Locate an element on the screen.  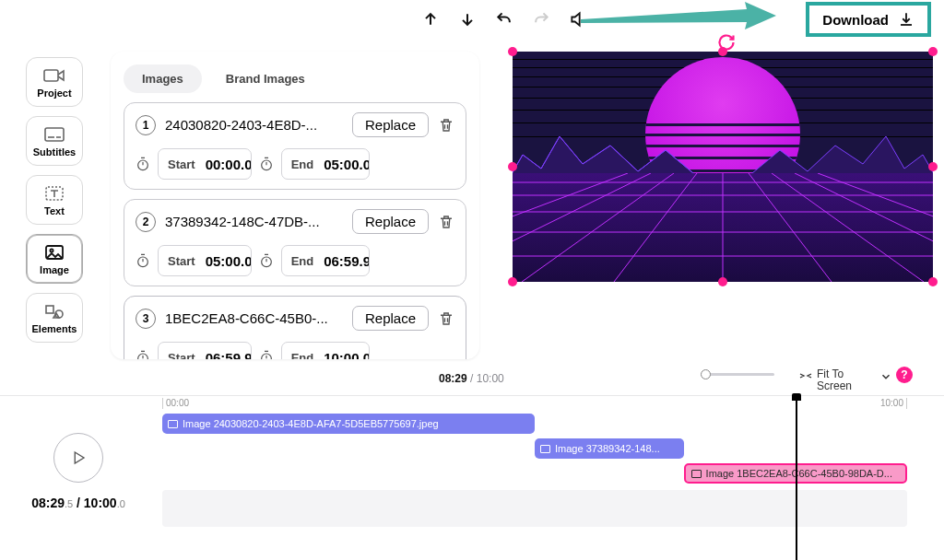
nav-image: Image is located at coordinates (54, 259).